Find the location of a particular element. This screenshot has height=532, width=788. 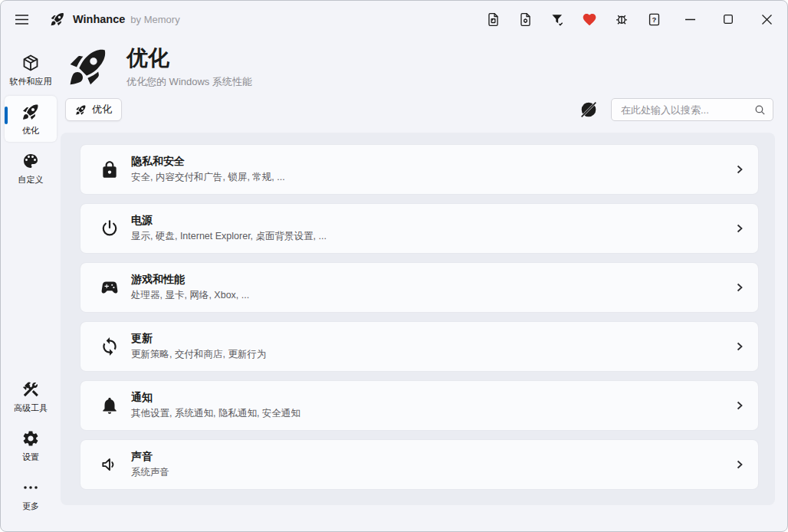

gamepad-icon is located at coordinates (110, 287).